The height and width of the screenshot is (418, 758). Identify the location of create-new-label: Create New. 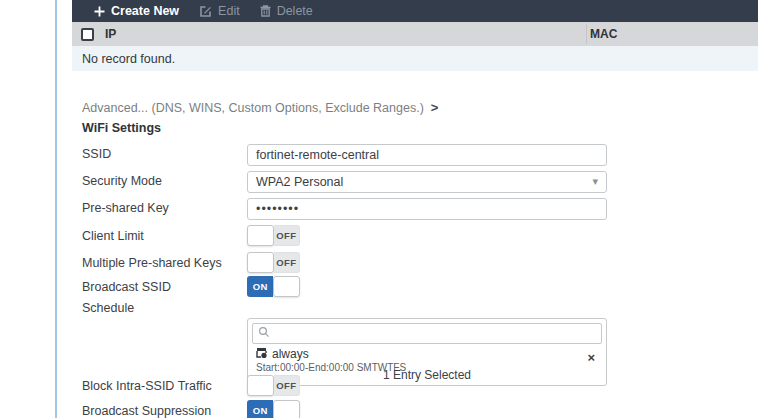
(145, 11).